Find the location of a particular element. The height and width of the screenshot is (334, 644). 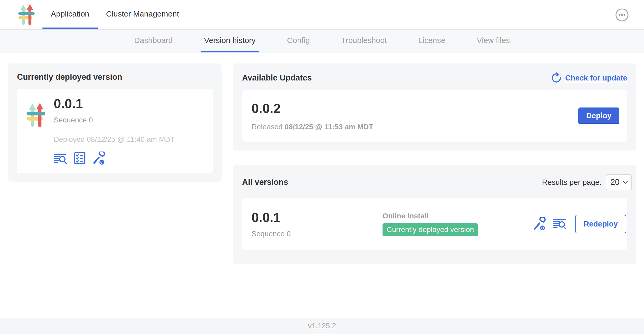

update-row: 0.0.2 Released 08/12/25 @ 11:53 am MDT D… is located at coordinates (435, 116).